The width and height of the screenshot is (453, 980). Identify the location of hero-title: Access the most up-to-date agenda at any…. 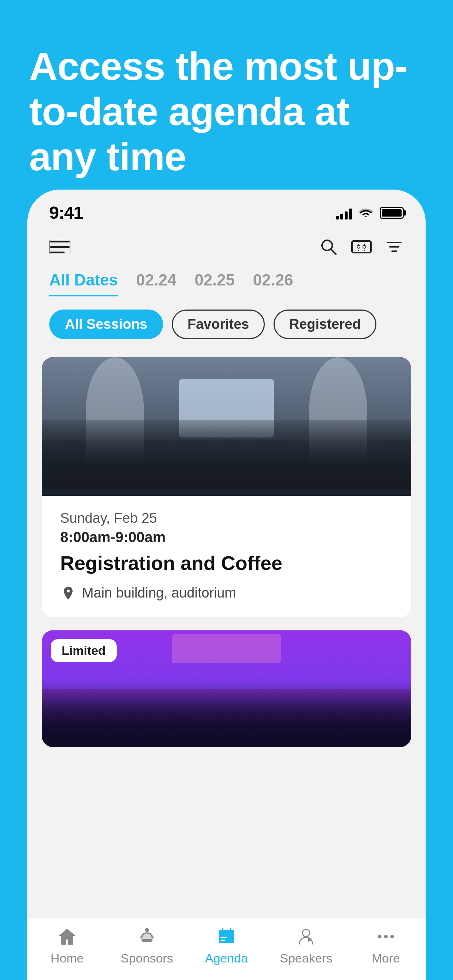
(226, 112).